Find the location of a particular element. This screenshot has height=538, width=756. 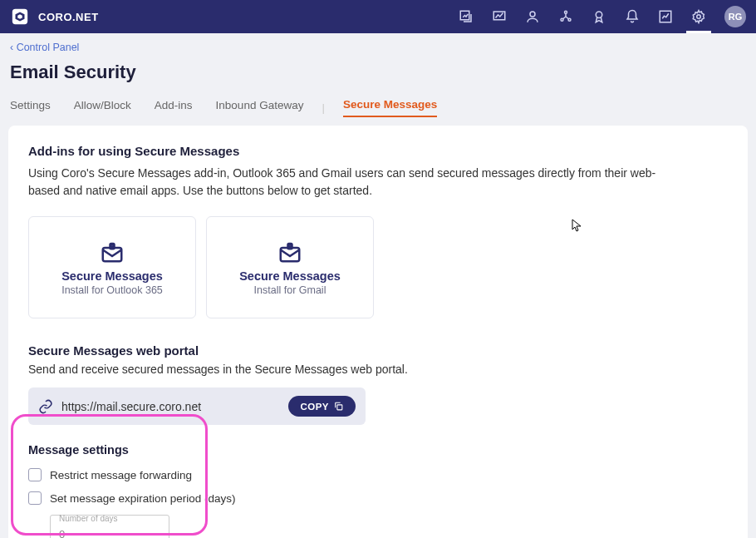

bell-icon is located at coordinates (632, 17).